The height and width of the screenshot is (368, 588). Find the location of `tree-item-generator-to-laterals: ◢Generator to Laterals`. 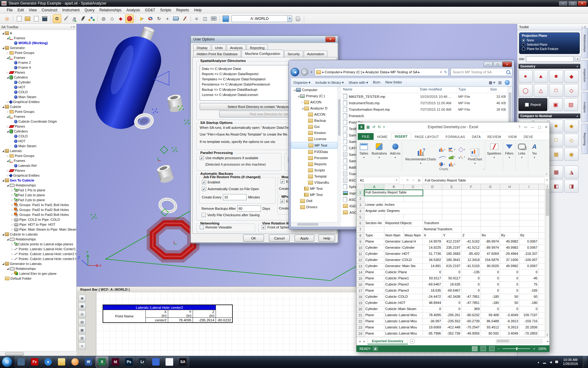

tree-item-generator-to-laterals: ◢Generator to Laterals is located at coordinates (38, 264).